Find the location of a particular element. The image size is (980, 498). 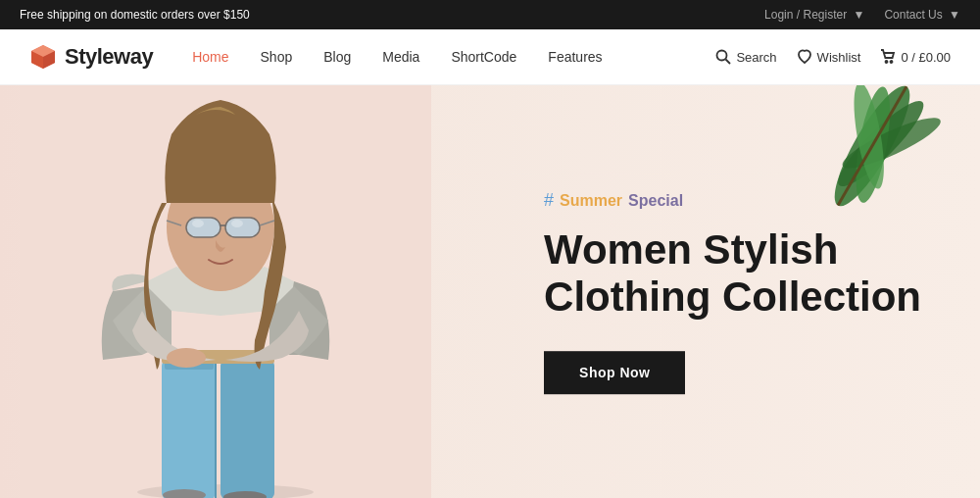

nav-home: Home is located at coordinates (210, 57).